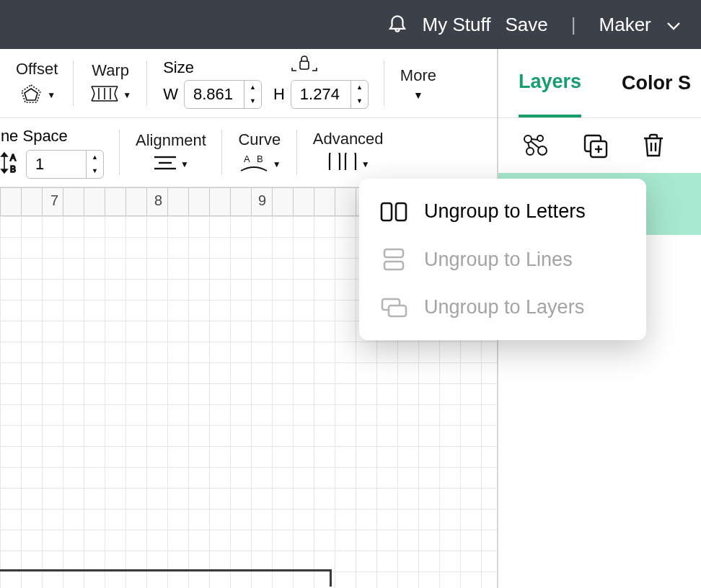 The image size is (701, 588). Describe the element at coordinates (260, 140) in the screenshot. I see `curve-label: Curve` at that location.